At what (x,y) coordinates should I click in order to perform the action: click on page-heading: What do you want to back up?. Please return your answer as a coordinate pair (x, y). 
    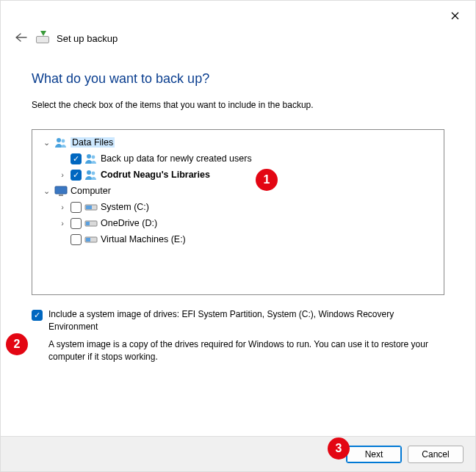
    Looking at the image, I should click on (238, 79).